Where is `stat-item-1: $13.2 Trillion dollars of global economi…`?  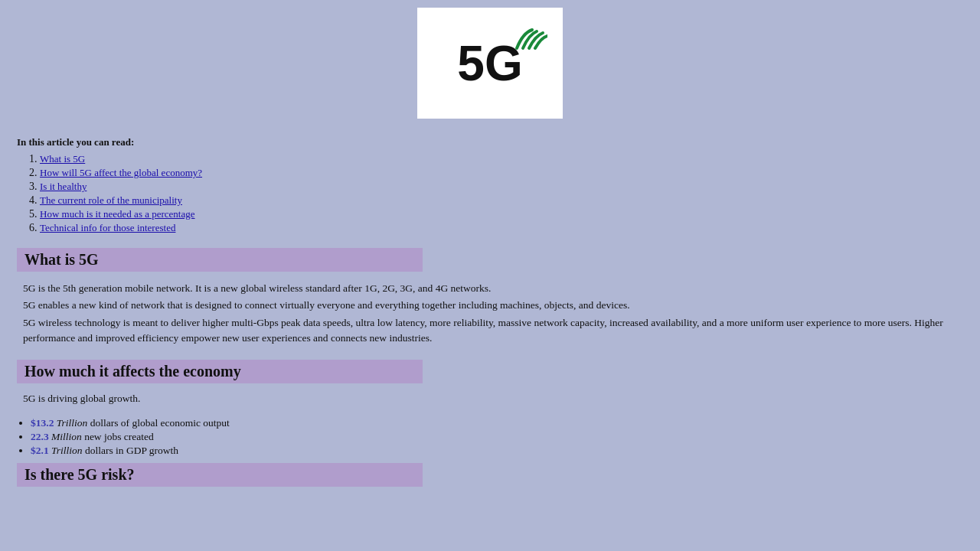 stat-item-1: $13.2 Trillion dollars of global economi… is located at coordinates (501, 423).